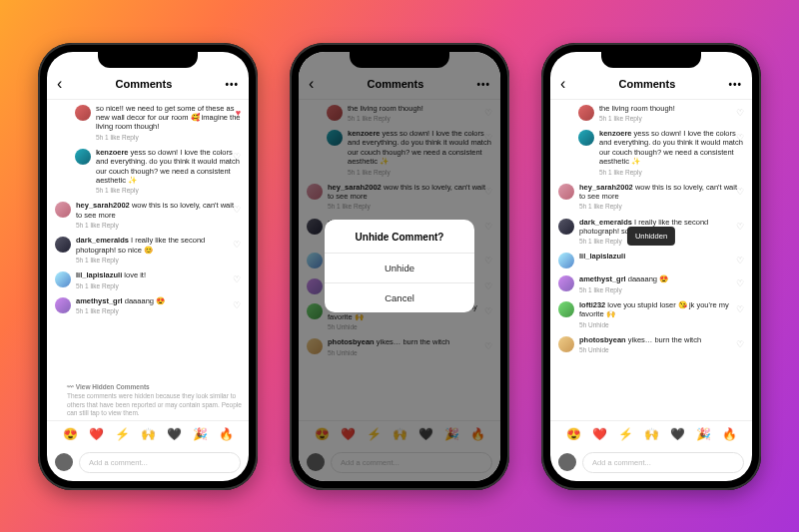 Image resolution: width=799 pixels, height=532 pixels. Describe the element at coordinates (651, 114) in the screenshot. I see `comment-row: the living room though! 5h 1 like Reply …` at that location.